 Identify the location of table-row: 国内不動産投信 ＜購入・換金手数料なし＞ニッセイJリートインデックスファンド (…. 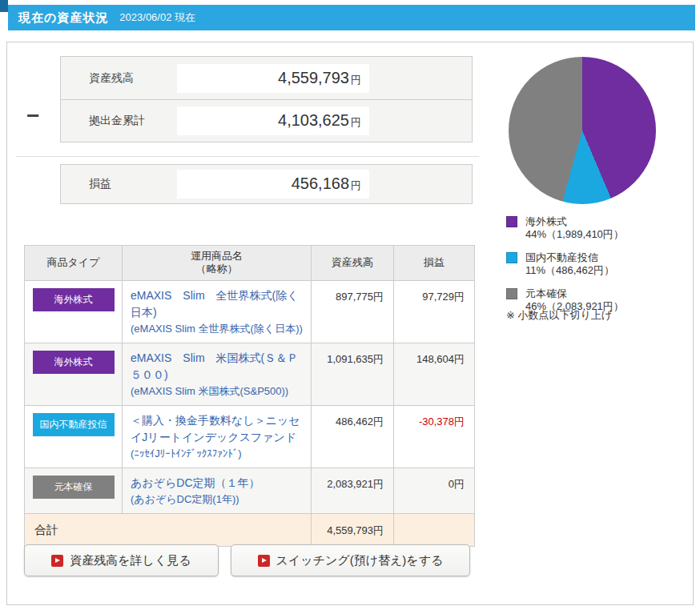
(250, 436).